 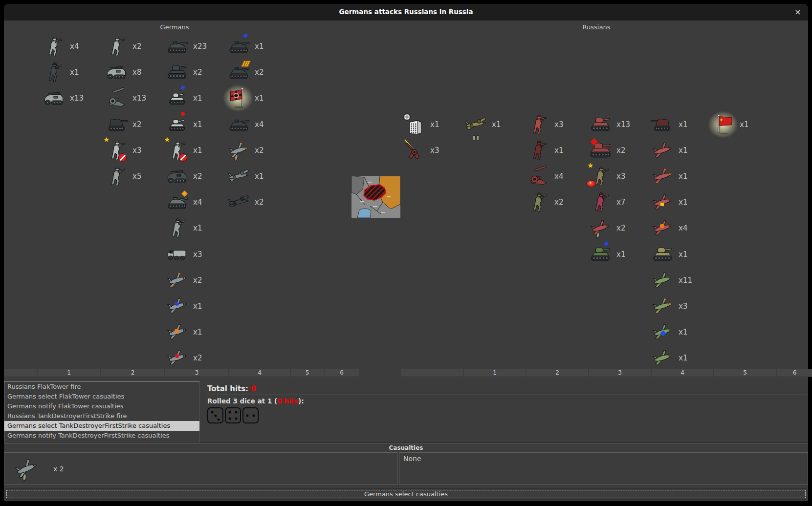 What do you see at coordinates (406, 494) in the screenshot?
I see `select-casualties-button: Germans select casualties` at bounding box center [406, 494].